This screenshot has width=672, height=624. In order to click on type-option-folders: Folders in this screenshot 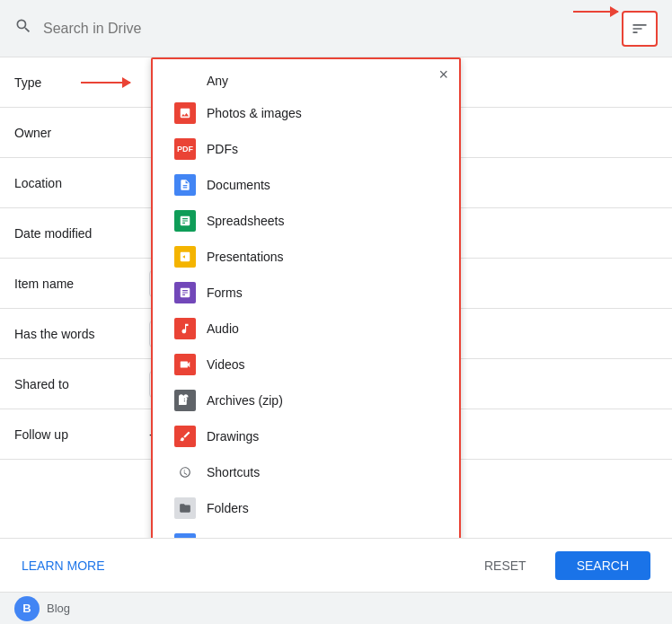, I will do `click(305, 508)`.